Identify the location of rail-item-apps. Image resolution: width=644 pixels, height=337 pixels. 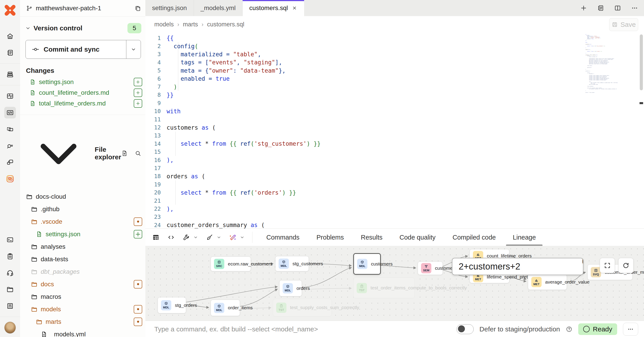
(10, 162).